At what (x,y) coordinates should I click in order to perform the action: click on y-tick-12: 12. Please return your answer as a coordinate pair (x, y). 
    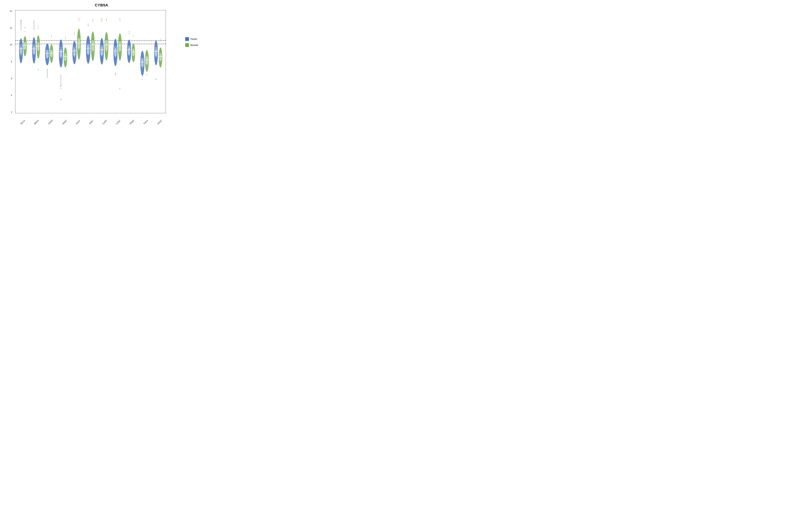
    Looking at the image, I should click on (11, 28).